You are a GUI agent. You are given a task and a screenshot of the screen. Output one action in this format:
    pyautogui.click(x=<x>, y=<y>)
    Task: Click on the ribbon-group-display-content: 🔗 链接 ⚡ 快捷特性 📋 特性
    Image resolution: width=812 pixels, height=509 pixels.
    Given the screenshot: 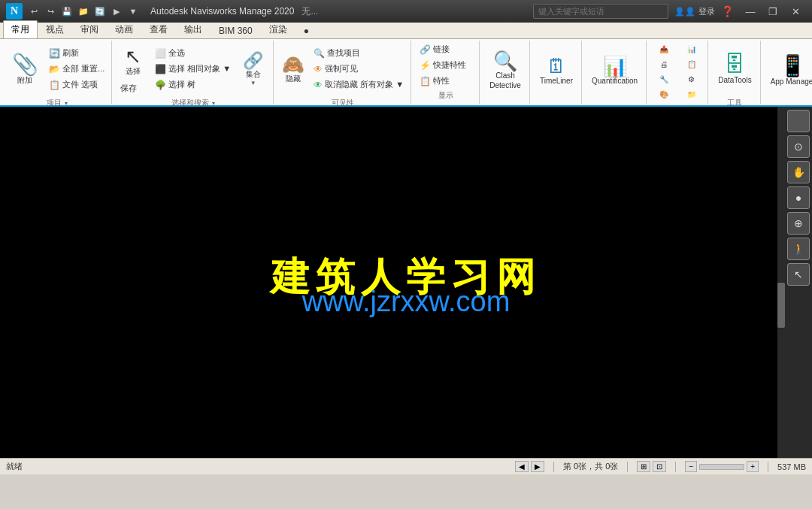 What is the action you would take?
    pyautogui.click(x=446, y=65)
    